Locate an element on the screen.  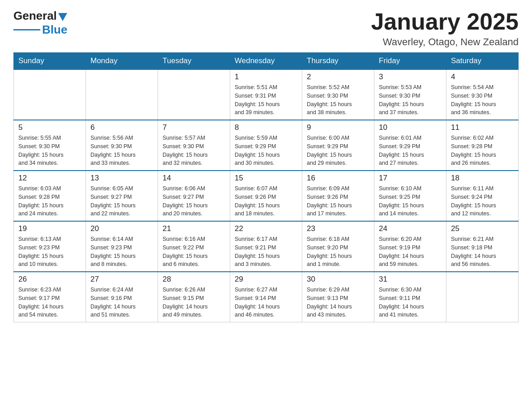
day-number: 17 is located at coordinates (410, 178).